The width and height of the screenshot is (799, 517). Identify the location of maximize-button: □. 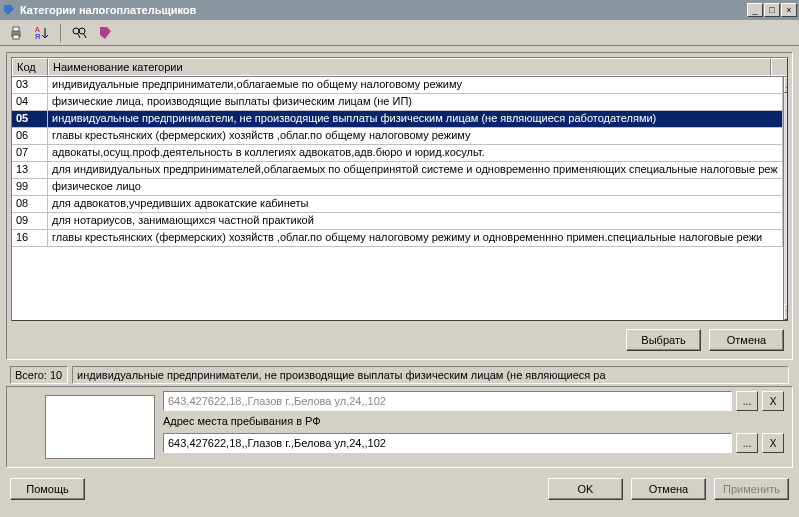
(772, 10).